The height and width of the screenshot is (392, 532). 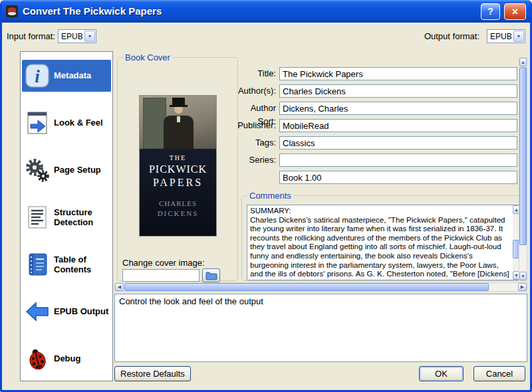 What do you see at coordinates (398, 74) in the screenshot?
I see `title-input` at bounding box center [398, 74].